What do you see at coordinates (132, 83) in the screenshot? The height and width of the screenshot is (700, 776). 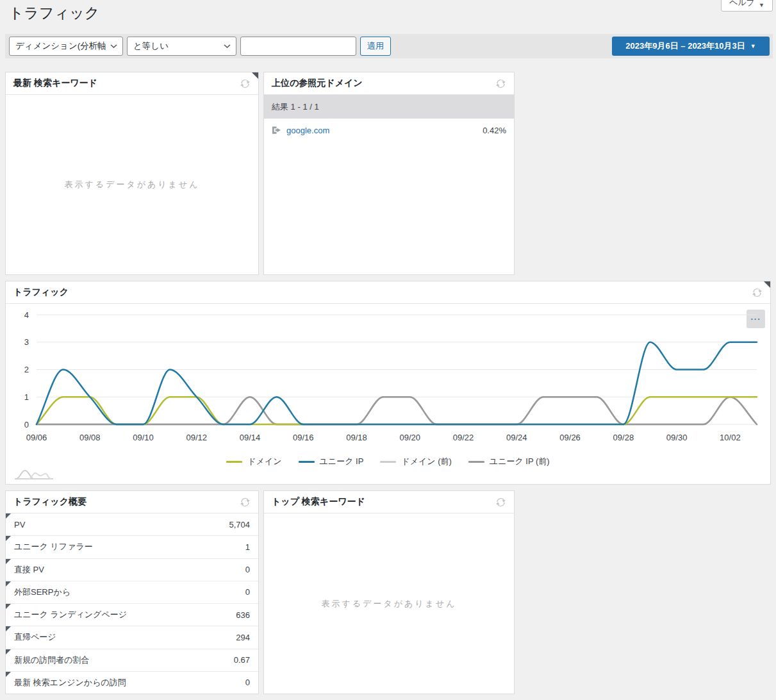 I see `panel-header: 最新 検索キーワード` at bounding box center [132, 83].